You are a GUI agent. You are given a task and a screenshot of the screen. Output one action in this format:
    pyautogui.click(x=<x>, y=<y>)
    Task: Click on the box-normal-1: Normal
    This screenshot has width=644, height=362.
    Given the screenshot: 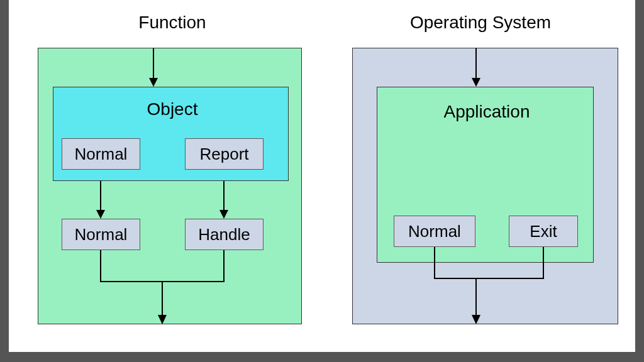 What is the action you would take?
    pyautogui.click(x=101, y=154)
    